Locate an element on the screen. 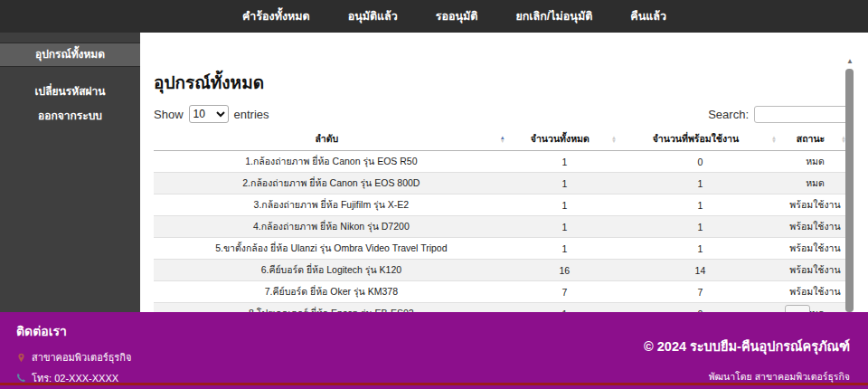  item-name-cell: 4.กล้องถ่ายภาพ ยี่ห้อ Nikon รุ่น D7200 is located at coordinates (331, 227).